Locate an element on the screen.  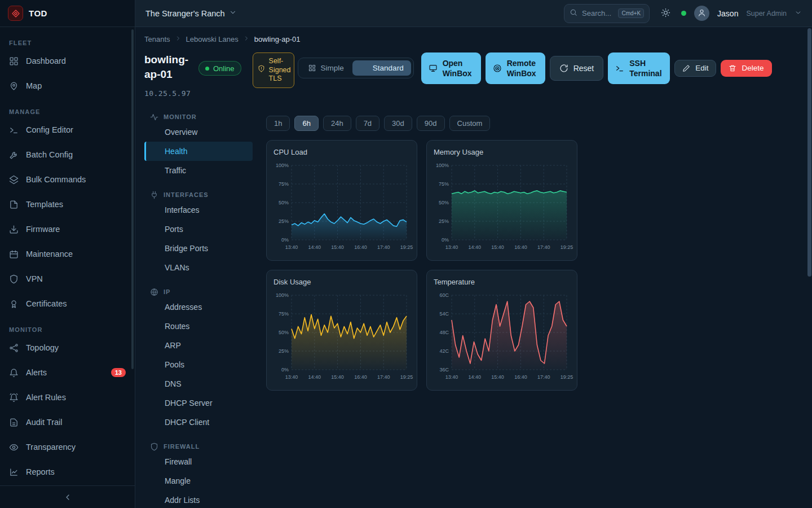
sidebar-item-vpn: VPN is located at coordinates (68, 279).